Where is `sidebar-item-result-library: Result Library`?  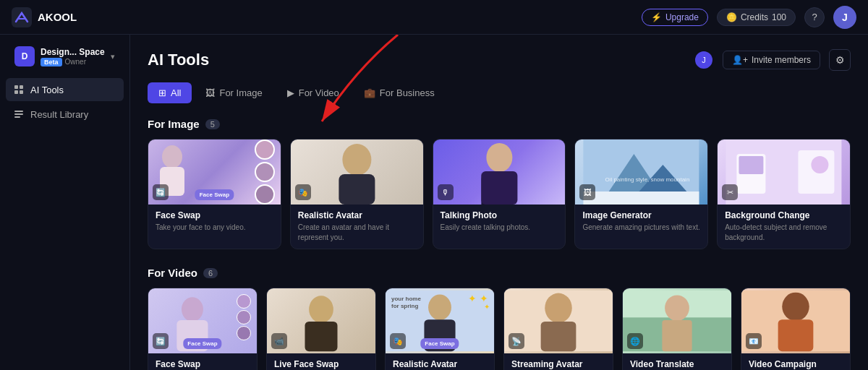 sidebar-item-result-library: Result Library is located at coordinates (65, 114).